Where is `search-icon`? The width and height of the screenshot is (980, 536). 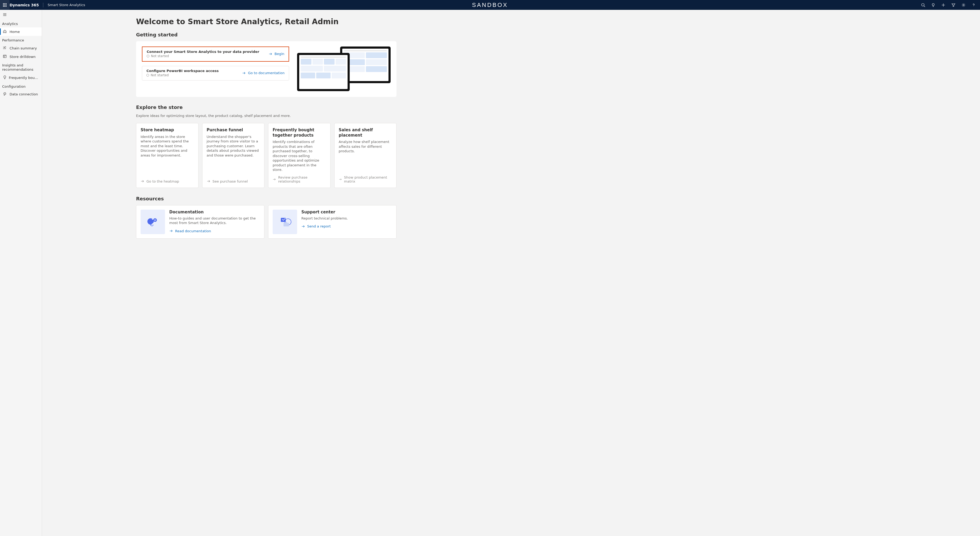 search-icon is located at coordinates (923, 5).